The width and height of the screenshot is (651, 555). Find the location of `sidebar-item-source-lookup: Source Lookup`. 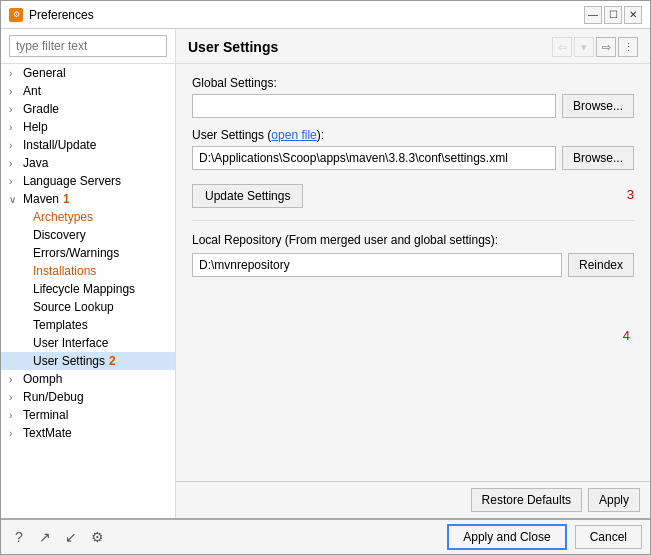

sidebar-item-source-lookup: Source Lookup is located at coordinates (88, 307).